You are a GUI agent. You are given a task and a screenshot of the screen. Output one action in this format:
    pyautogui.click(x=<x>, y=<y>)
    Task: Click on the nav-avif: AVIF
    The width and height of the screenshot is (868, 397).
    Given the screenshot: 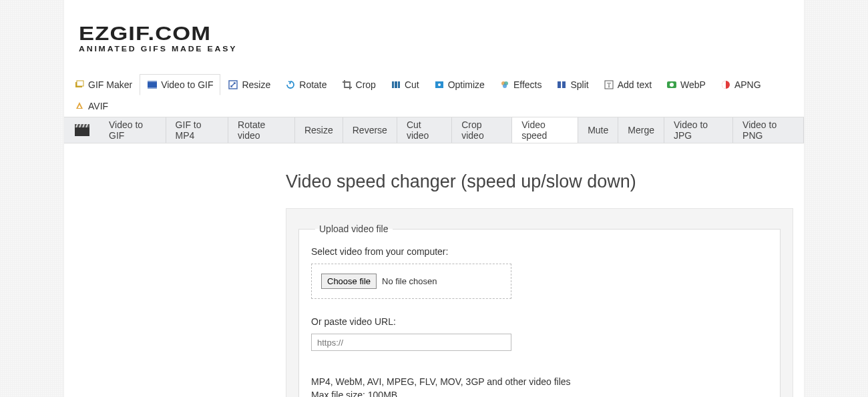 What is the action you would take?
    pyautogui.click(x=91, y=106)
    